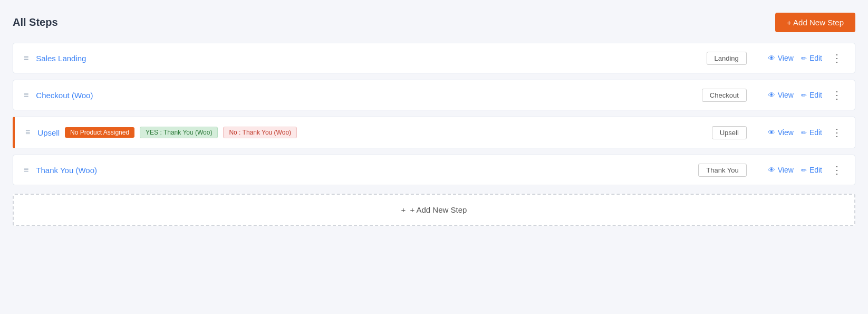  What do you see at coordinates (371, 58) in the screenshot?
I see `step-name: Sales Landing` at bounding box center [371, 58].